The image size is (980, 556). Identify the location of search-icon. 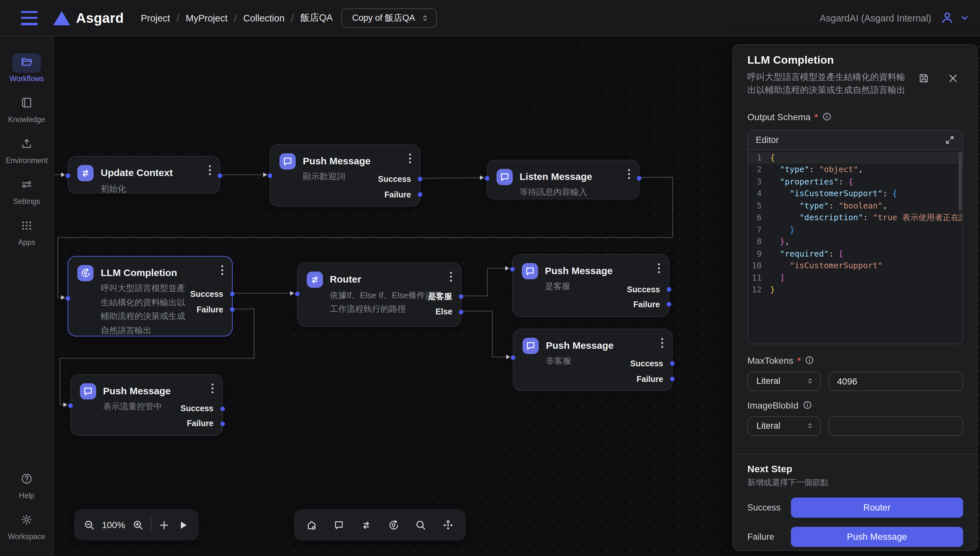
(421, 525).